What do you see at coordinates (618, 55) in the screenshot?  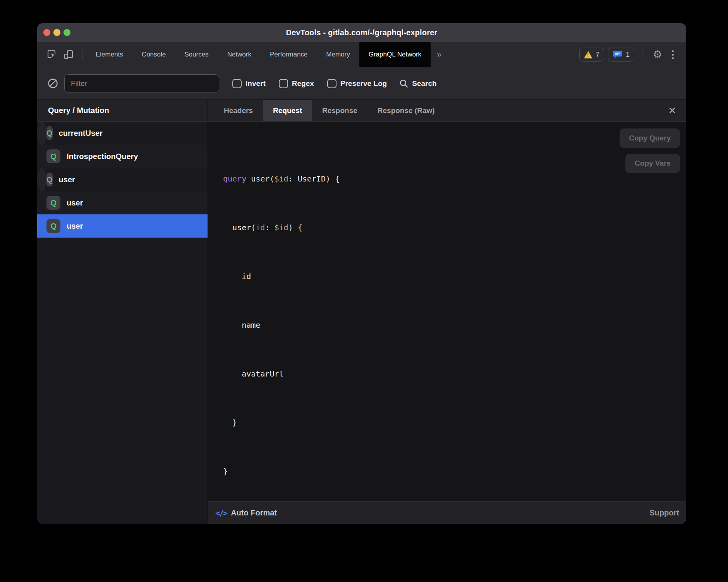 I see `message-bubble-icon` at bounding box center [618, 55].